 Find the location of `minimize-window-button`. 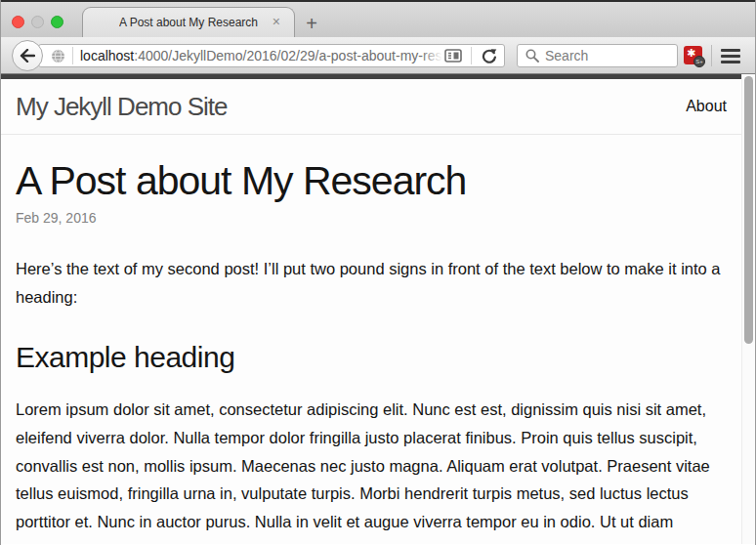

minimize-window-button is located at coordinates (37, 21).